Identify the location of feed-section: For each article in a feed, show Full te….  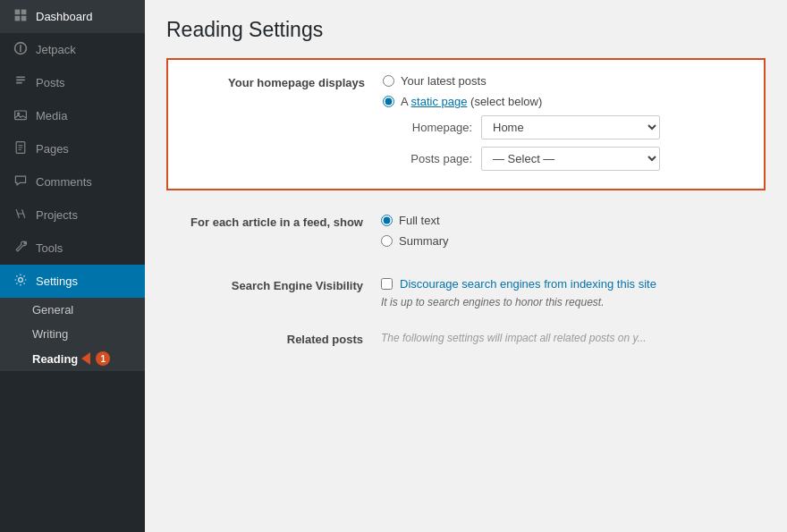
(466, 234).